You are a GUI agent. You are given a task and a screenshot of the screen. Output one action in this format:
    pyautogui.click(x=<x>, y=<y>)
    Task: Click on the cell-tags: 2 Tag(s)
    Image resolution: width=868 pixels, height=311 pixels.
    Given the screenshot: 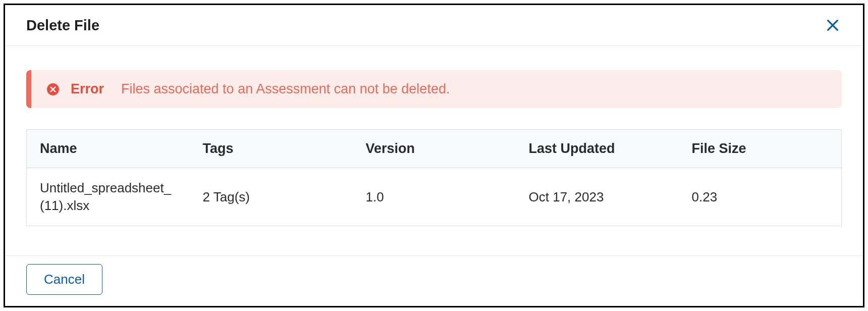 What is the action you would take?
    pyautogui.click(x=272, y=197)
    